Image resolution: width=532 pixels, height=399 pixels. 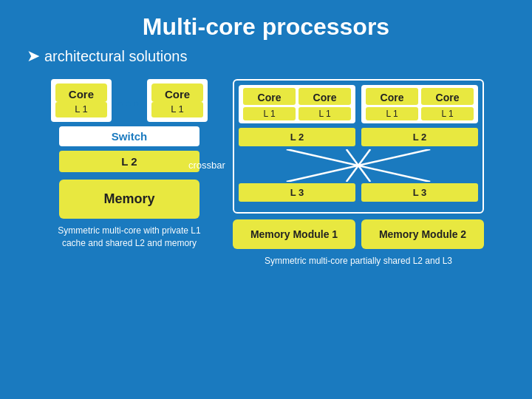 What do you see at coordinates (297, 104) in the screenshot?
I see `right-group1: Core Core L 1 L 1` at bounding box center [297, 104].